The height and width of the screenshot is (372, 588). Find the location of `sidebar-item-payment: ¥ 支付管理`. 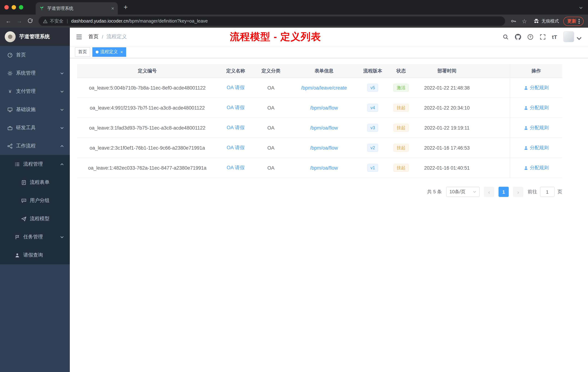

sidebar-item-payment: ¥ 支付管理 is located at coordinates (35, 91).